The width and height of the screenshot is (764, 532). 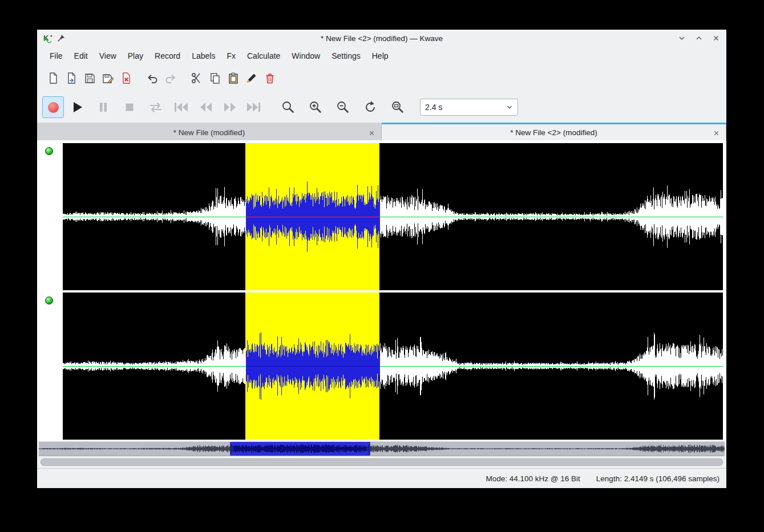 I want to click on menu-help: Help, so click(x=380, y=56).